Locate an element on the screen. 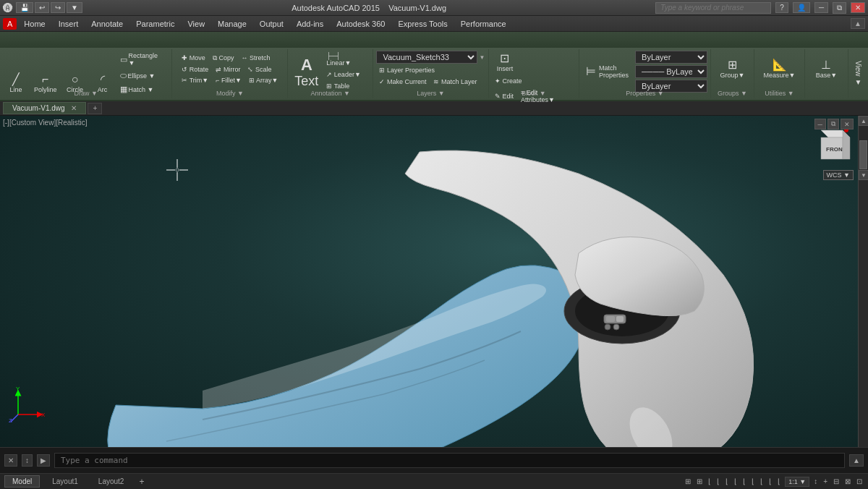 The image size is (868, 489). quick-btn-arrow: ▼ is located at coordinates (75, 7).